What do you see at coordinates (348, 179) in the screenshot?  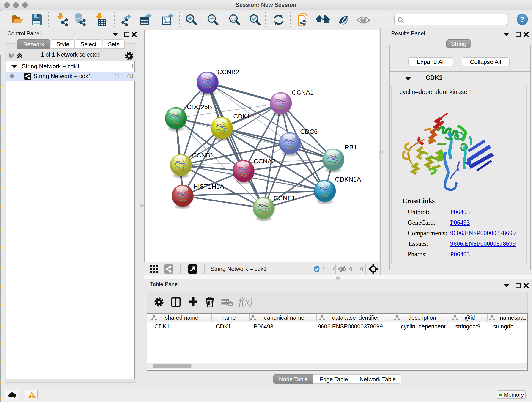 I see `svg-text: CDKN1A` at bounding box center [348, 179].